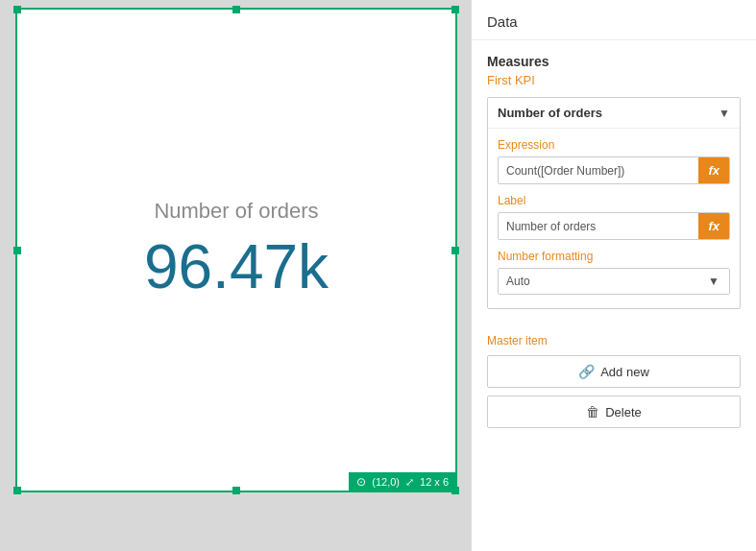 Image resolution: width=756 pixels, height=551 pixels. I want to click on handle-top-right, so click(455, 10).